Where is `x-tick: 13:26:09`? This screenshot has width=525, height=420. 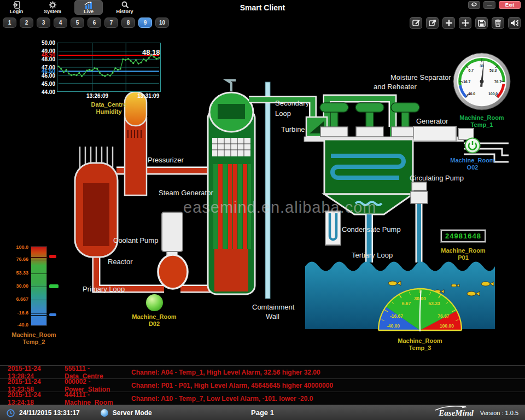 x-tick: 13:26:09 is located at coordinates (97, 96).